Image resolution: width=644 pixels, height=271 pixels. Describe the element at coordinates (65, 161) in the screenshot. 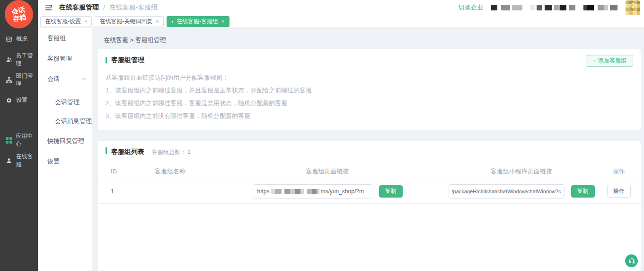

I see `submenu-item-settings: 设置` at that location.